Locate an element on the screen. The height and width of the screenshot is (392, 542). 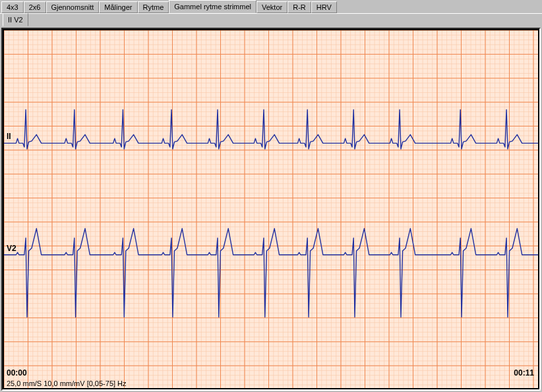
tab-4x3: 4x3 is located at coordinates (13, 7).